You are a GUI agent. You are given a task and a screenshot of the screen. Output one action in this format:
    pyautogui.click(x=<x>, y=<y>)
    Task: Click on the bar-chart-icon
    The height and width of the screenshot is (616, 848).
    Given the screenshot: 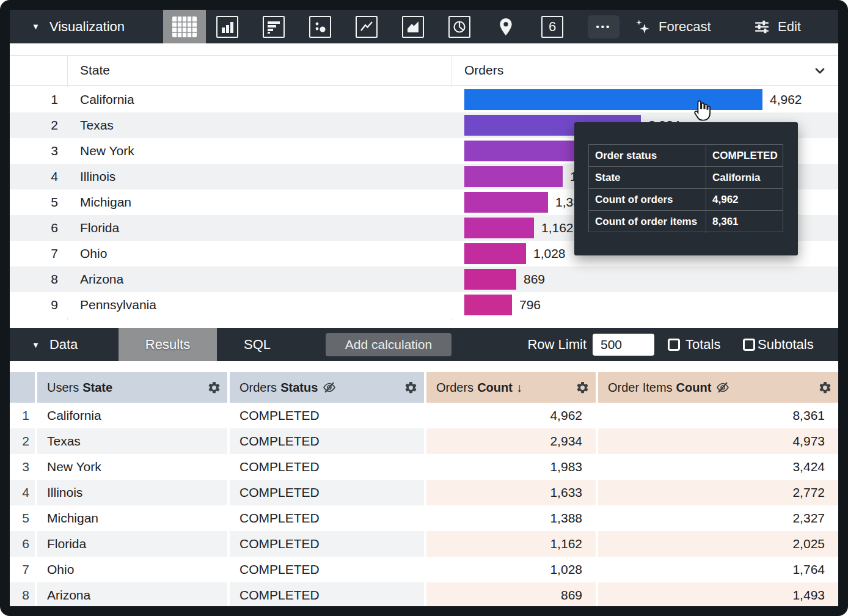 What is the action you would take?
    pyautogui.click(x=274, y=27)
    